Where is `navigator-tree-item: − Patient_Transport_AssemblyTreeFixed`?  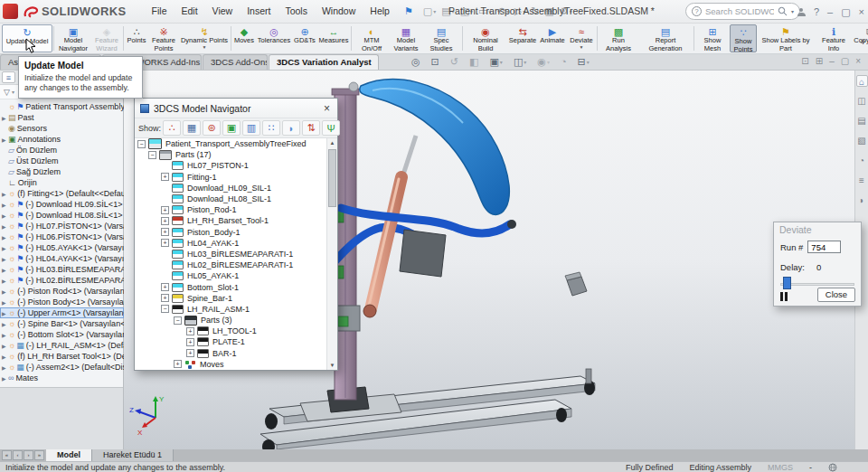
navigator-tree-item: − Patient_Transport_AssemblyTreeFixed is located at coordinates (236, 144).